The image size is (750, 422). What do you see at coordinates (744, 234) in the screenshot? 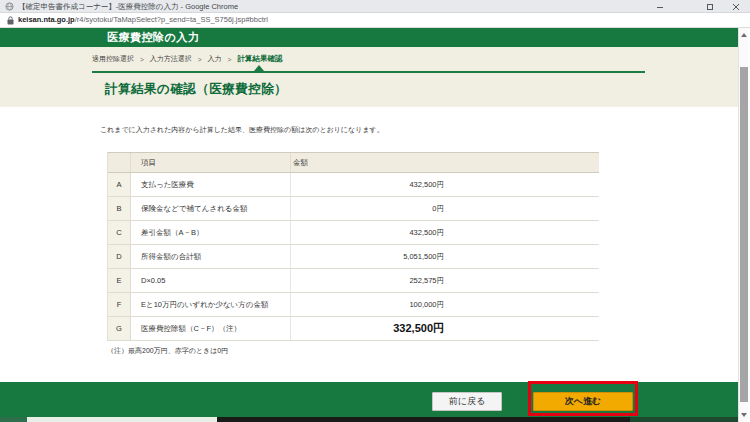
I see `scrollbar-thumb` at bounding box center [744, 234].